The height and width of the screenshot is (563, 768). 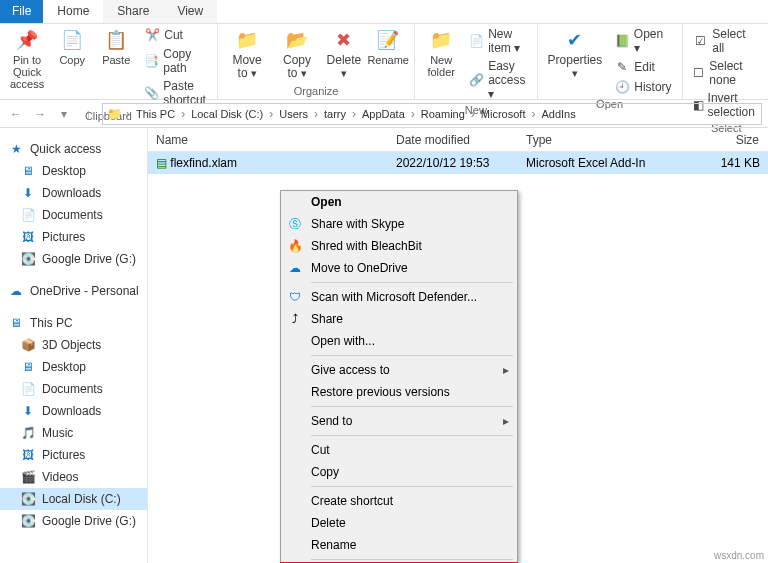 I want to click on select-none-button: ☐Select none, so click(x=726, y=73).